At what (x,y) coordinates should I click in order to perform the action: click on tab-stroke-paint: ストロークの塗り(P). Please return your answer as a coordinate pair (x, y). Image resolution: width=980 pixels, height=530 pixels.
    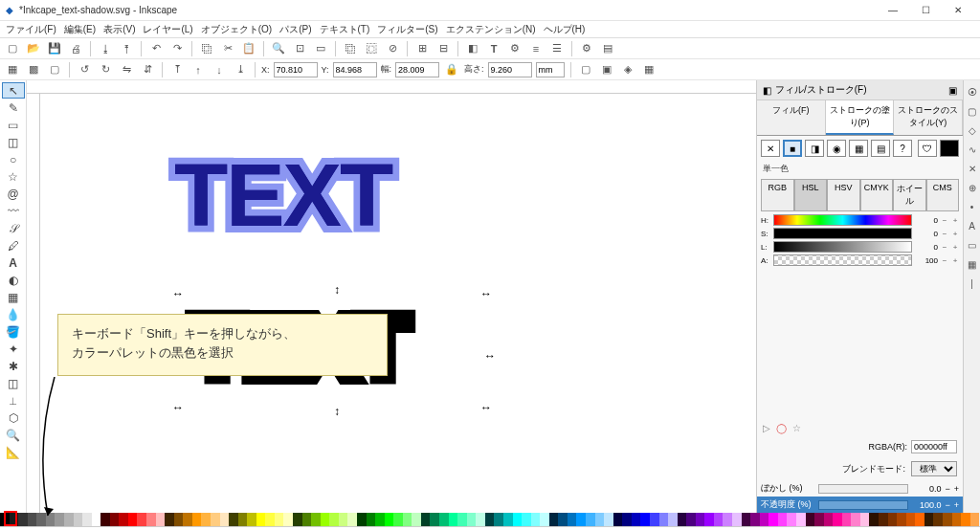
    Looking at the image, I should click on (860, 118).